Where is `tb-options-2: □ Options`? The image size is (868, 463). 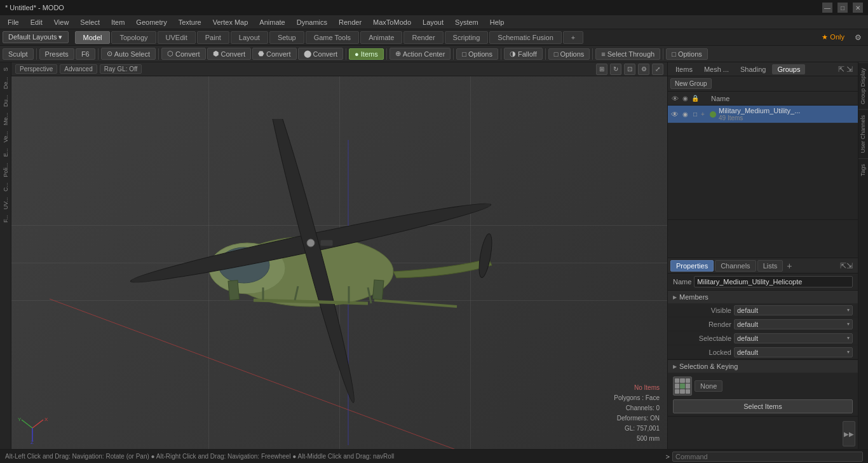 tb-options-2: □ Options is located at coordinates (569, 54).